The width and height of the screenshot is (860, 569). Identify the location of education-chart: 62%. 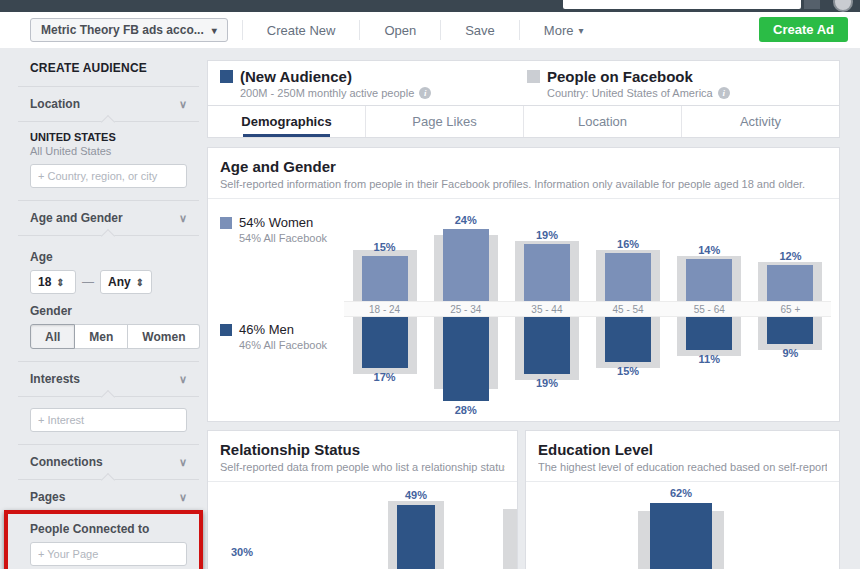
(682, 526).